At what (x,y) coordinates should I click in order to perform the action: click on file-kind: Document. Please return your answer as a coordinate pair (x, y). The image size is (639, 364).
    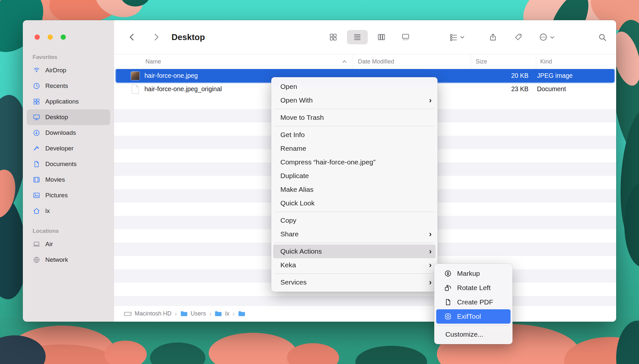
    Looking at the image, I should click on (552, 89).